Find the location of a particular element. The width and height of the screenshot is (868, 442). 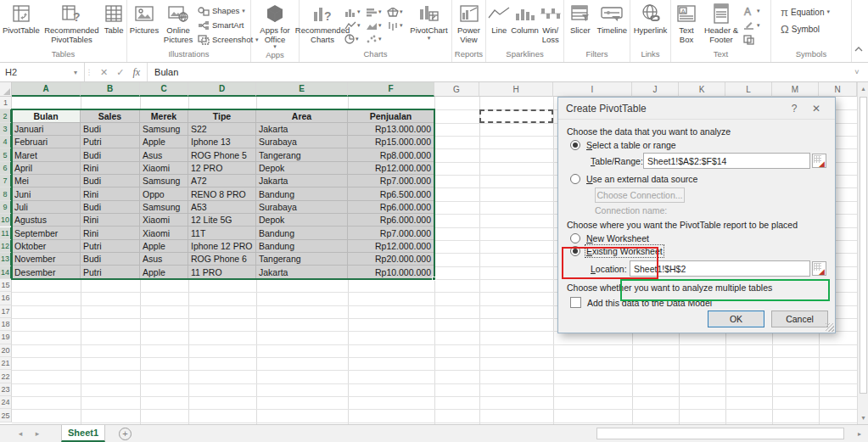

screenshot-button: Screenshot▾ is located at coordinates (222, 39).